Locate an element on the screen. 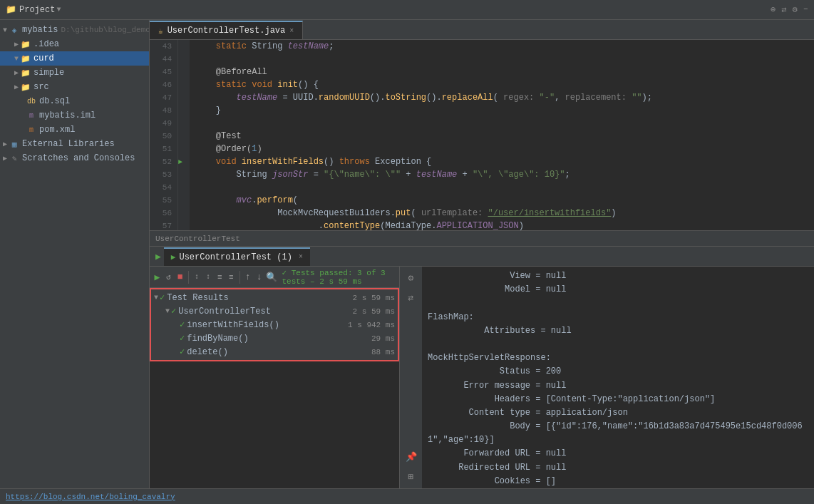  breadcrumb-text: UserControllerTest is located at coordinates (198, 239).